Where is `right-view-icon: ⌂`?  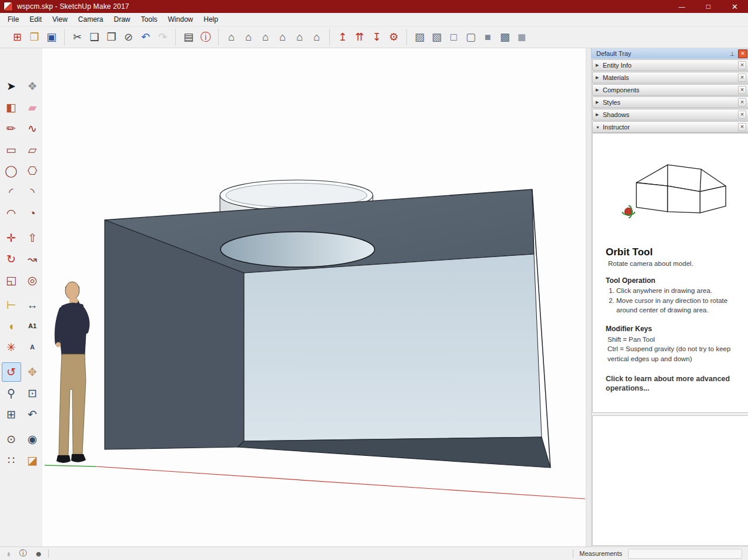
right-view-icon: ⌂ is located at coordinates (282, 38).